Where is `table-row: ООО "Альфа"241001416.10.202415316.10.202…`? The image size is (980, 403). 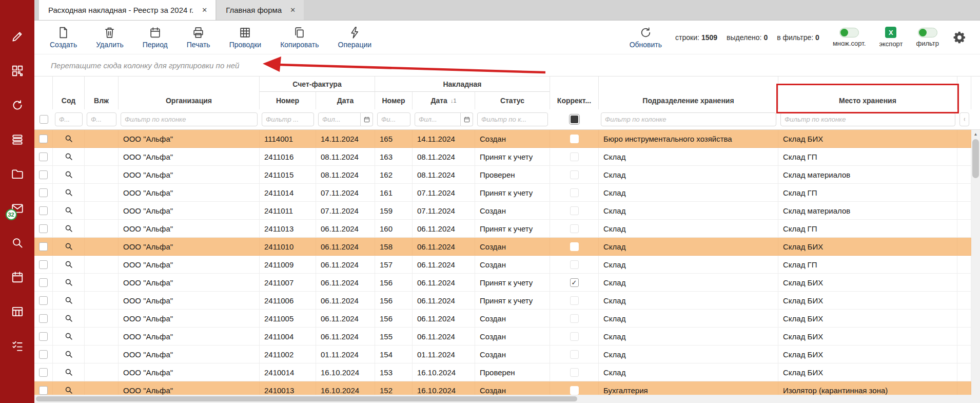
table-row: ООО "Альфа"241001416.10.202415316.10.202… is located at coordinates (507, 373).